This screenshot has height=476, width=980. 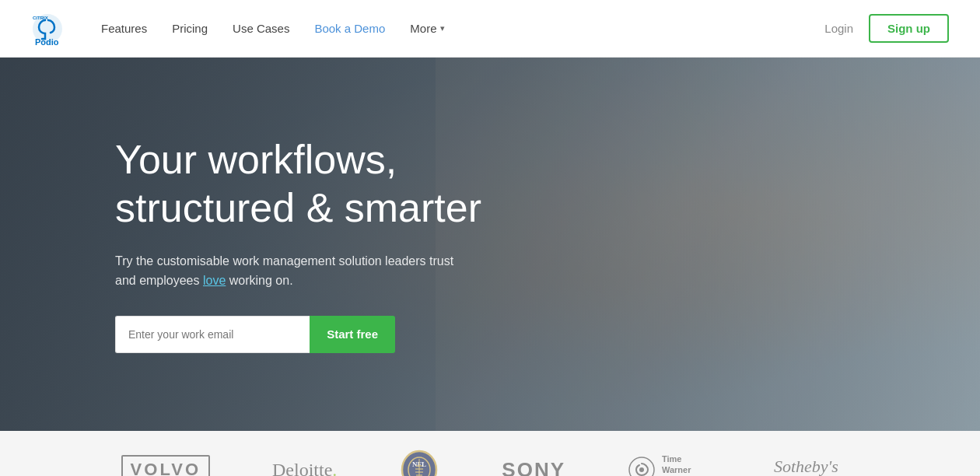 What do you see at coordinates (350, 28) in the screenshot?
I see `book-demo-nav-link: Book a Demo` at bounding box center [350, 28].